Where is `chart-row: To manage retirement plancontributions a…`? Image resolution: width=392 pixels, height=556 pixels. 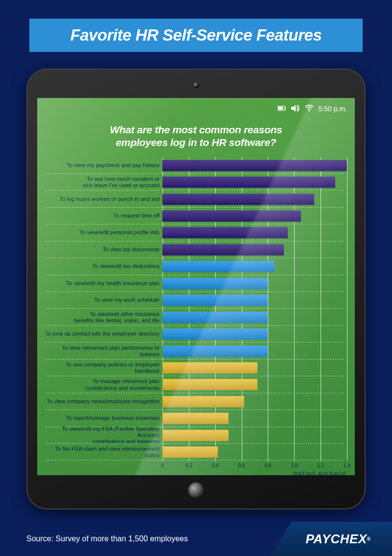 chart-row: To manage retirement plancontributions a… is located at coordinates (104, 385).